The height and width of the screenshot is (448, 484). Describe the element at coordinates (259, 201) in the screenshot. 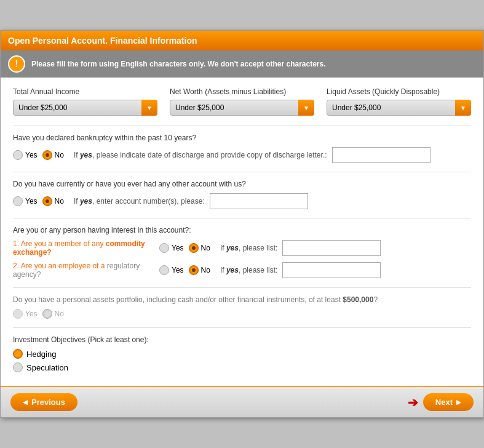

I see `other-account-text-input` at that location.